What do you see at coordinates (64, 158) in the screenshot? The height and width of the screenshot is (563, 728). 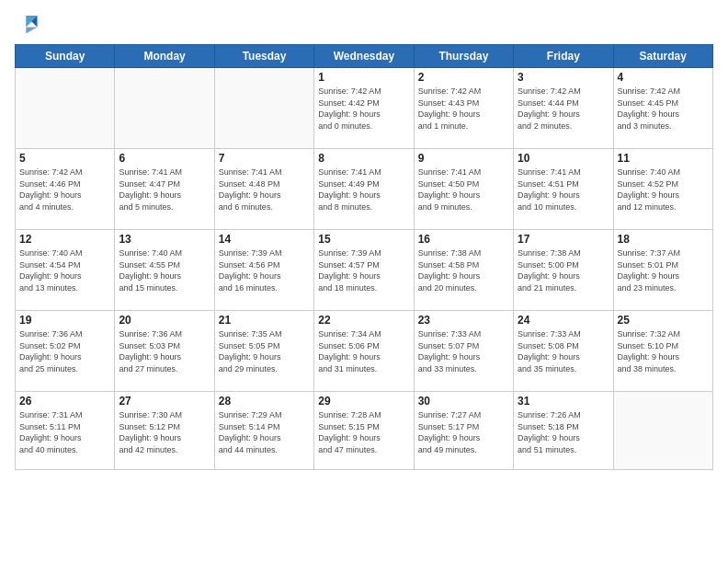 I see `day-number: 5` at bounding box center [64, 158].